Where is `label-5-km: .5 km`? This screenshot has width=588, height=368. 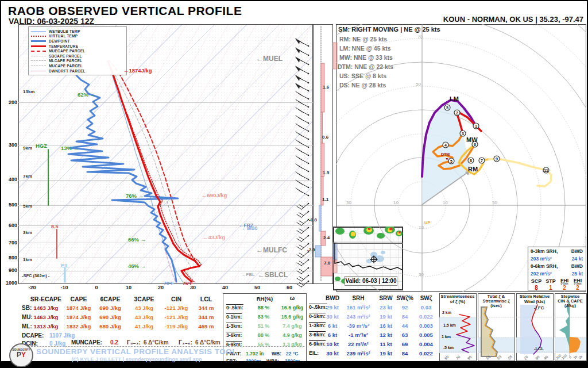 label-5-km: .5 km is located at coordinates (448, 347).